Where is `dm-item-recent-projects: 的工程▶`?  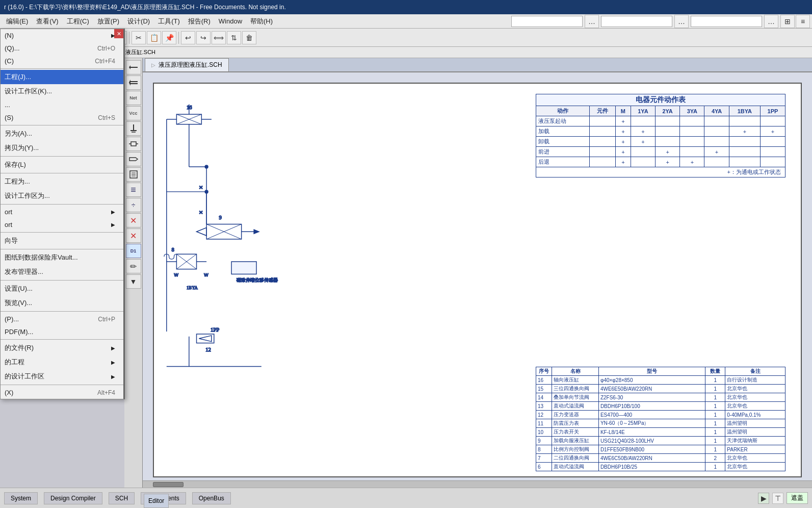
dm-item-recent-projects: 的工程▶ is located at coordinates (62, 362).